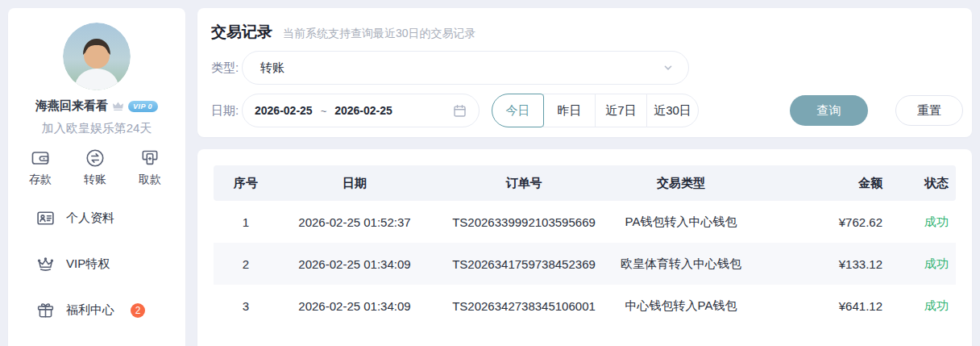 The image size is (980, 346). What do you see at coordinates (143, 106) in the screenshot?
I see `vip-level-badge: VIP 0` at bounding box center [143, 106].